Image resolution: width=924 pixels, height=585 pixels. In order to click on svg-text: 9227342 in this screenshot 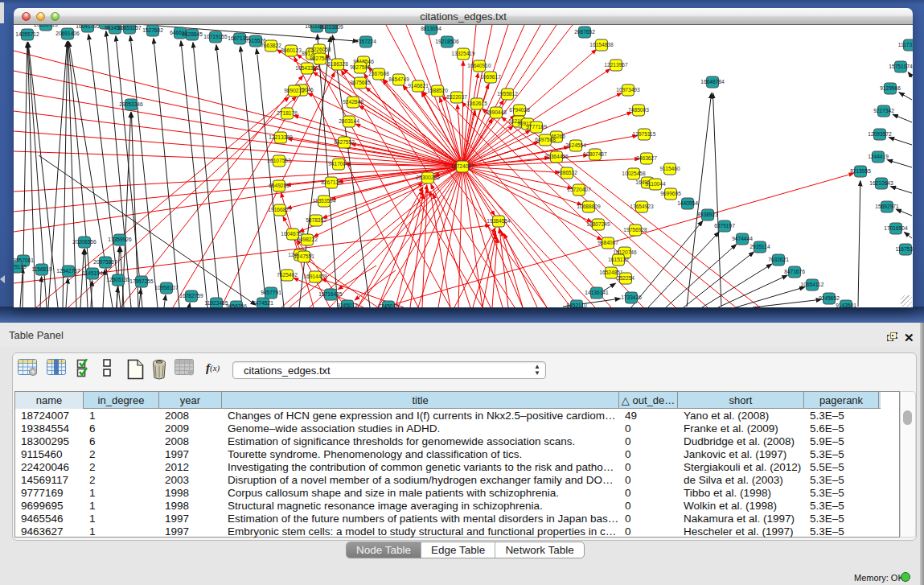, I will do `click(884, 111)`.